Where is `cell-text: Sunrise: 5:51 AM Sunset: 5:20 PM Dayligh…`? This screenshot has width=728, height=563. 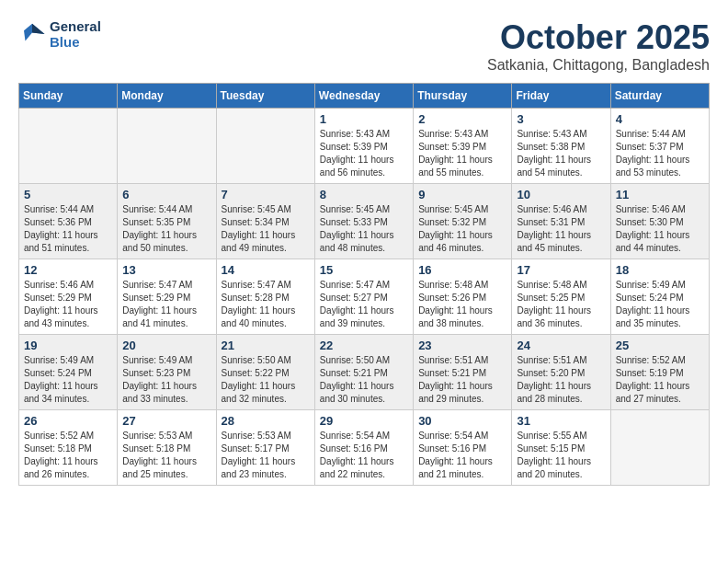
cell-text: Sunrise: 5:51 AM Sunset: 5:20 PM Dayligh… is located at coordinates (561, 380).